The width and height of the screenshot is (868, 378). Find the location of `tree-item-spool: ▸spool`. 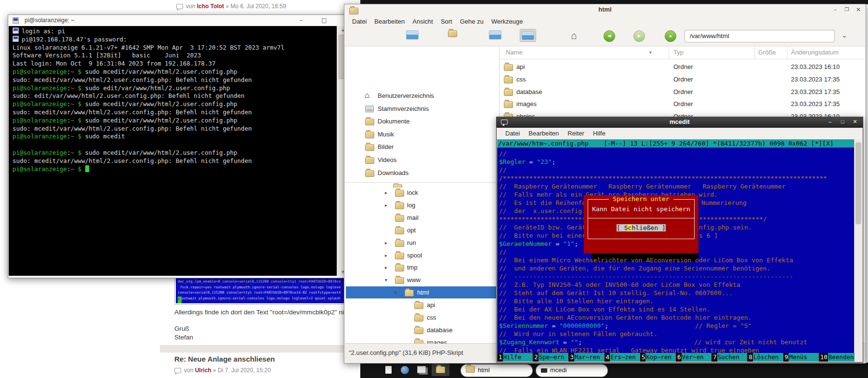

tree-item-spool: ▸spool is located at coordinates (422, 256).